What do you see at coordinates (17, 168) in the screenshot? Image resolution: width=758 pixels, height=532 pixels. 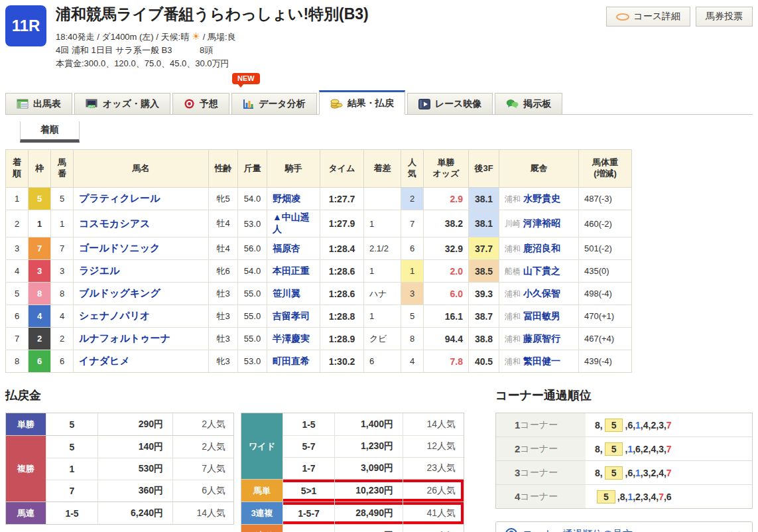 I see `column-header: 着 順` at bounding box center [17, 168].